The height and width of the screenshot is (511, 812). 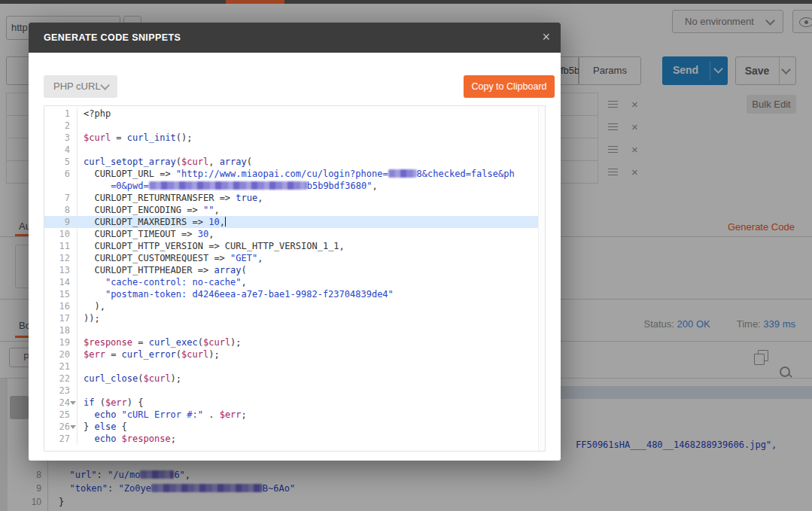 I want to click on code-line: 21, so click(x=295, y=367).